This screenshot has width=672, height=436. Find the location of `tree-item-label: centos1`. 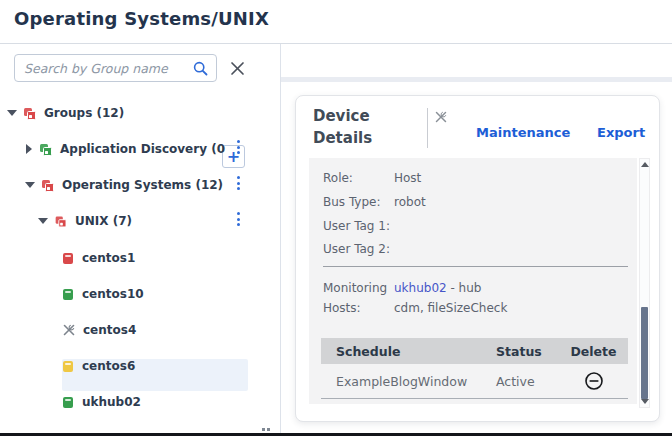

tree-item-label: centos1 is located at coordinates (108, 258).